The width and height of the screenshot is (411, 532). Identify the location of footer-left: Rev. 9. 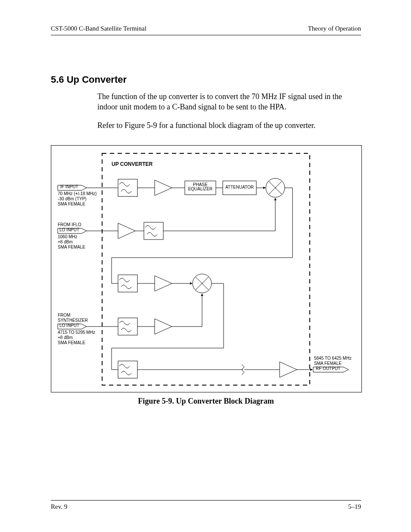
(59, 507).